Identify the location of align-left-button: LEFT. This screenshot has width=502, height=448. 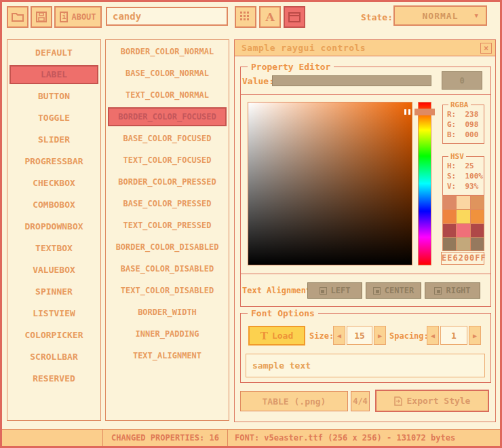
(335, 291).